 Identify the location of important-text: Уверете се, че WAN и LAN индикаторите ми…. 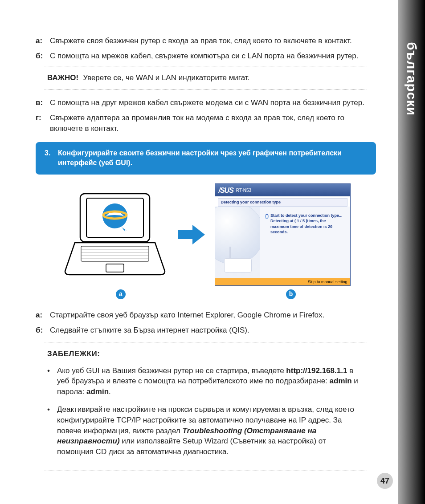
(166, 78).